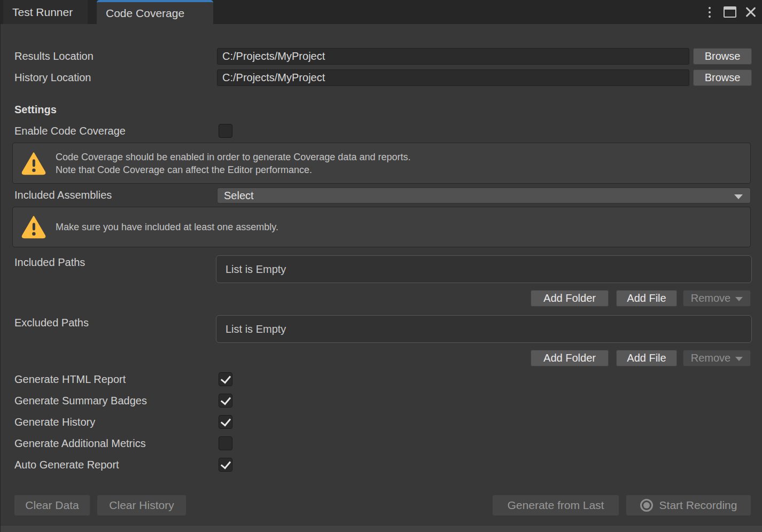  Describe the element at coordinates (484, 269) in the screenshot. I see `included-paths-list: List is Empty` at that location.